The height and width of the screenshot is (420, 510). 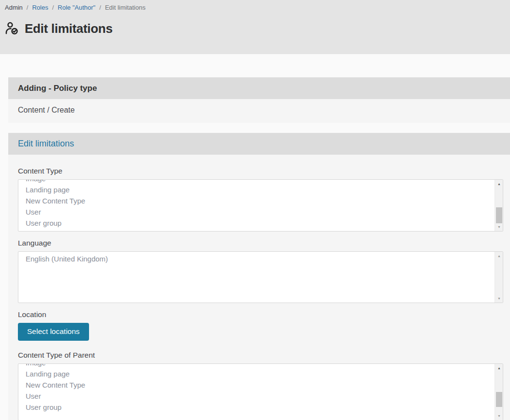 I want to click on language-label: Language, so click(x=260, y=243).